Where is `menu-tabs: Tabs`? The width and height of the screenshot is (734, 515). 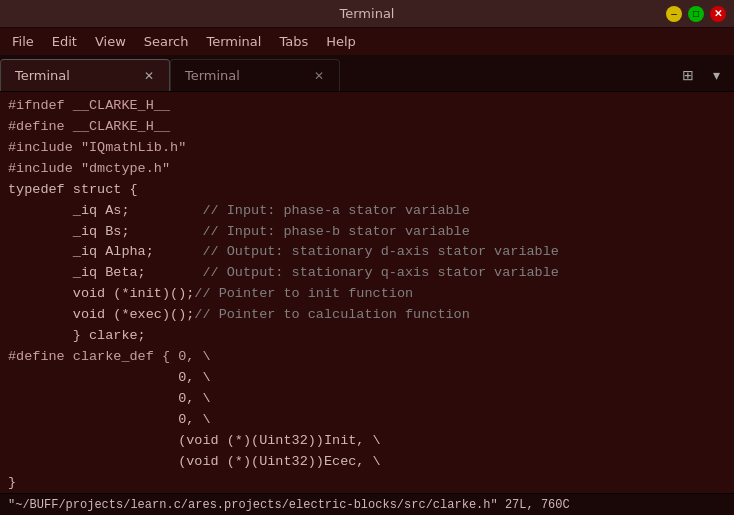
menu-tabs: Tabs is located at coordinates (294, 42).